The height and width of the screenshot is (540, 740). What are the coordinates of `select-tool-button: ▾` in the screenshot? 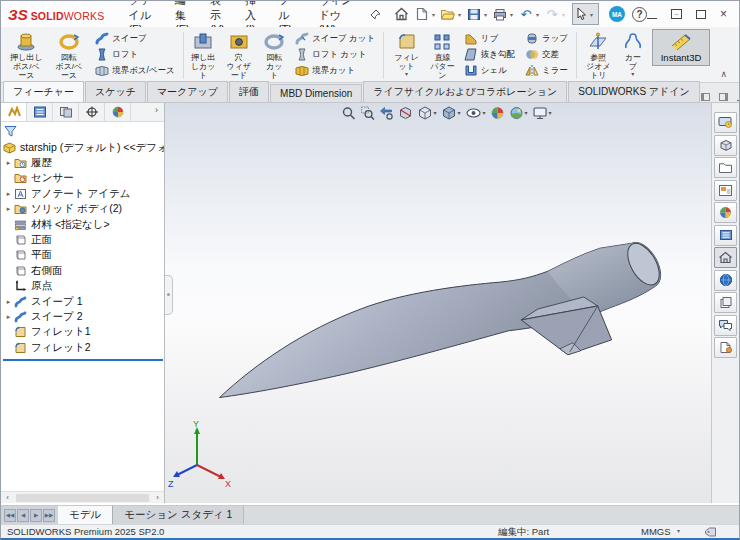 It's located at (586, 14).